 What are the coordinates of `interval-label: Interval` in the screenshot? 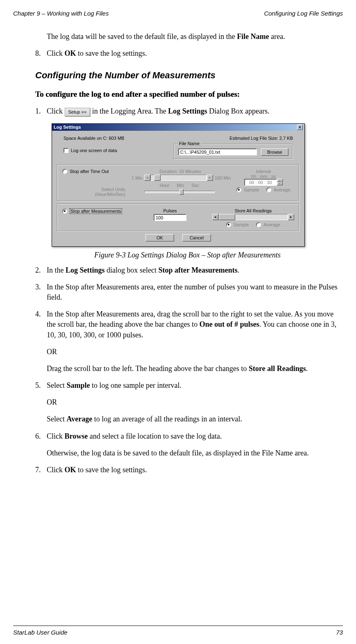 It's located at (263, 171).